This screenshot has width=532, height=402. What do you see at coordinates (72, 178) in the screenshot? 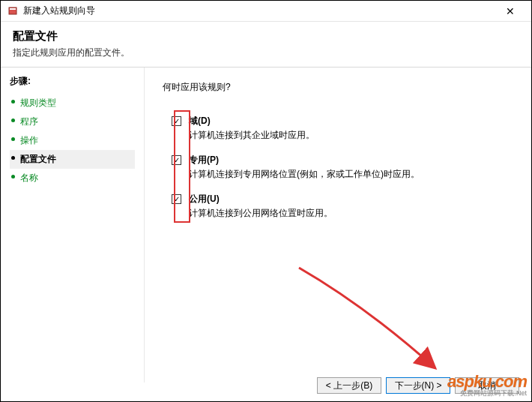
I see `step-name: 名称` at bounding box center [72, 178].